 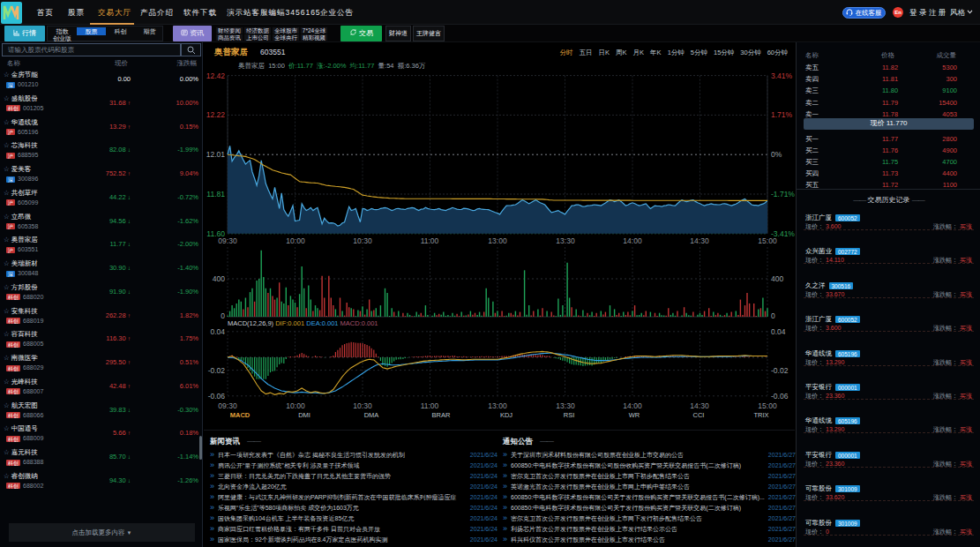 I want to click on svg-text: 1.71%, so click(x=782, y=115).